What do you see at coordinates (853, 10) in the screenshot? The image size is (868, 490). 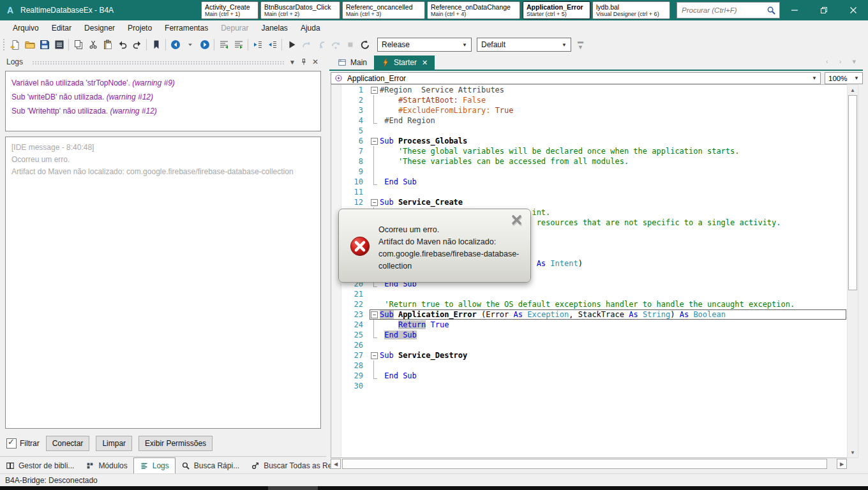 I see `close-button` at bounding box center [853, 10].